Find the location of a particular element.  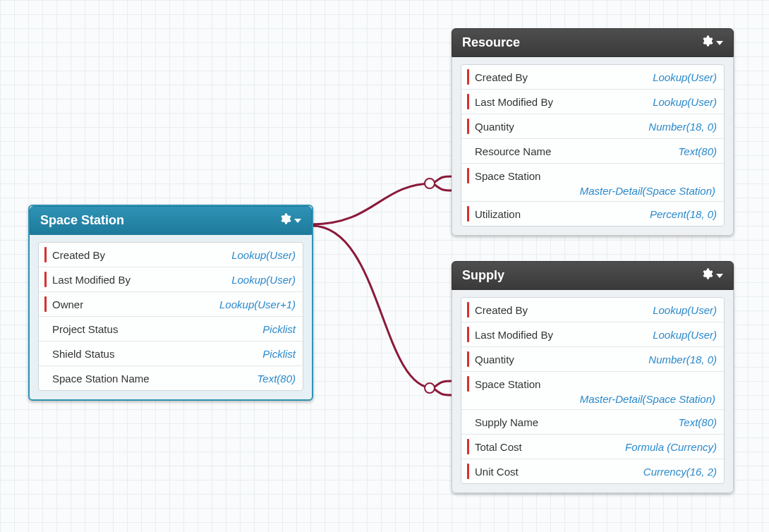

field-row: Project Status Picklist is located at coordinates (171, 329).